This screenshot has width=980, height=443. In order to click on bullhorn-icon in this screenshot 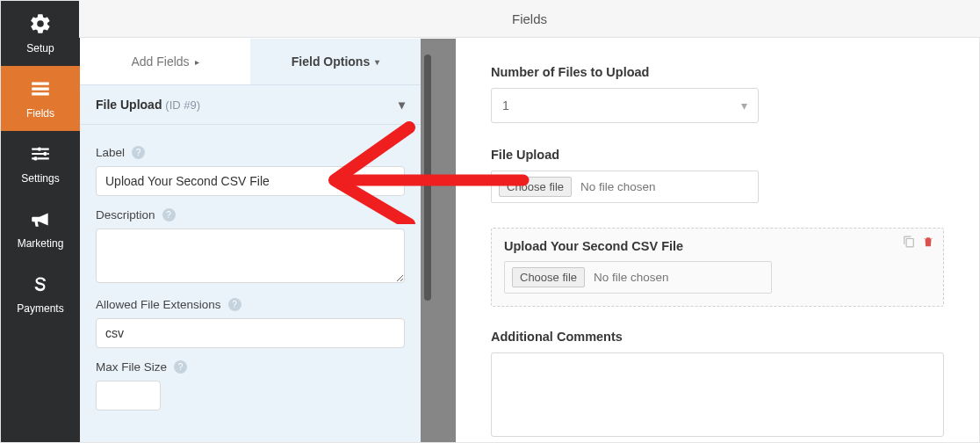, I will do `click(40, 220)`.